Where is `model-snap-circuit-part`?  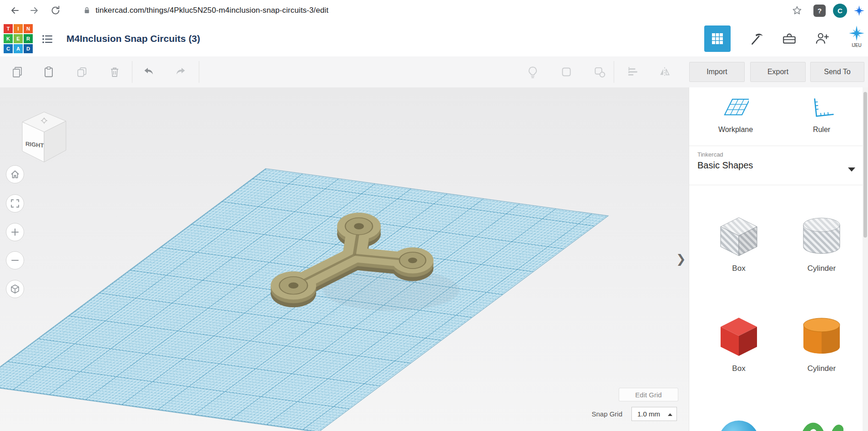 model-snap-circuit-part is located at coordinates (353, 265).